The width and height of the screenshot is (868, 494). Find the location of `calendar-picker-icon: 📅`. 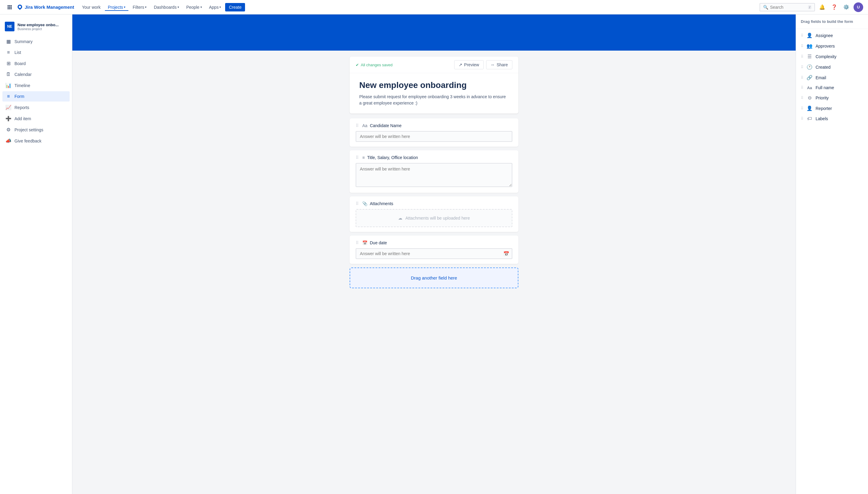

calendar-picker-icon: 📅 is located at coordinates (506, 254).